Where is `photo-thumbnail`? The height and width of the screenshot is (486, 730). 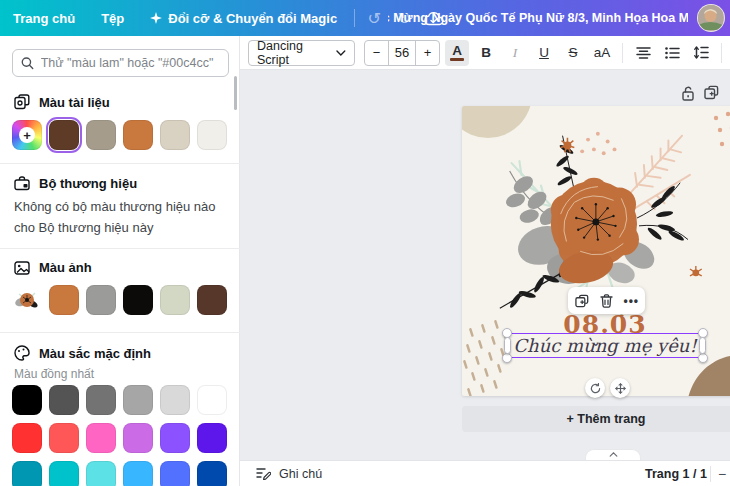 photo-thumbnail is located at coordinates (27, 300).